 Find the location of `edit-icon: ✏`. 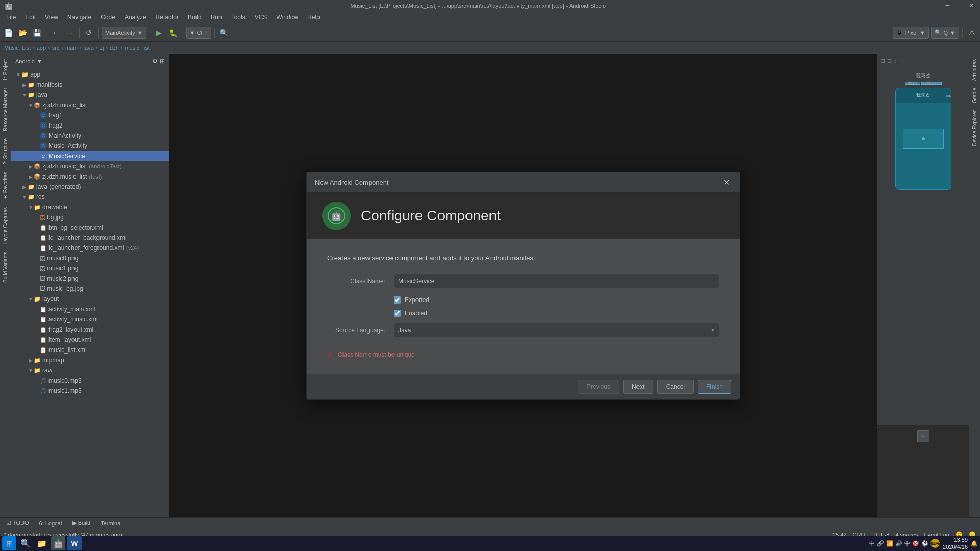

edit-icon: ✏ is located at coordinates (949, 96).